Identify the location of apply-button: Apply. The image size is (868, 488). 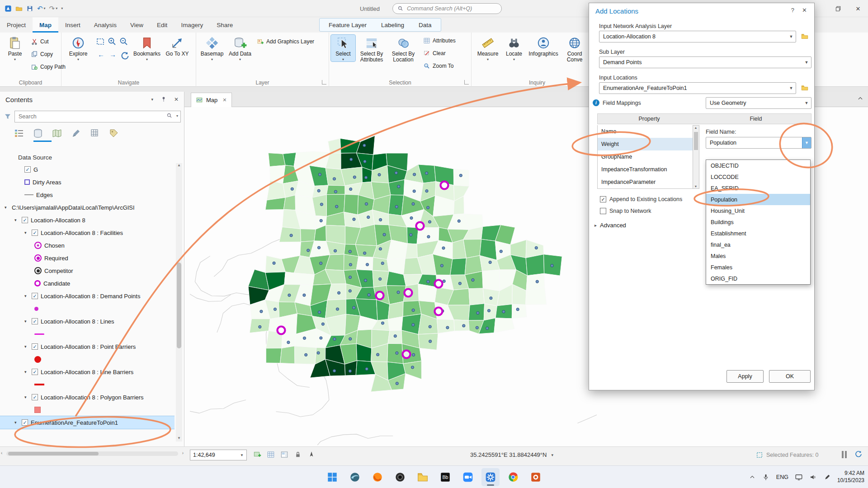
(745, 376).